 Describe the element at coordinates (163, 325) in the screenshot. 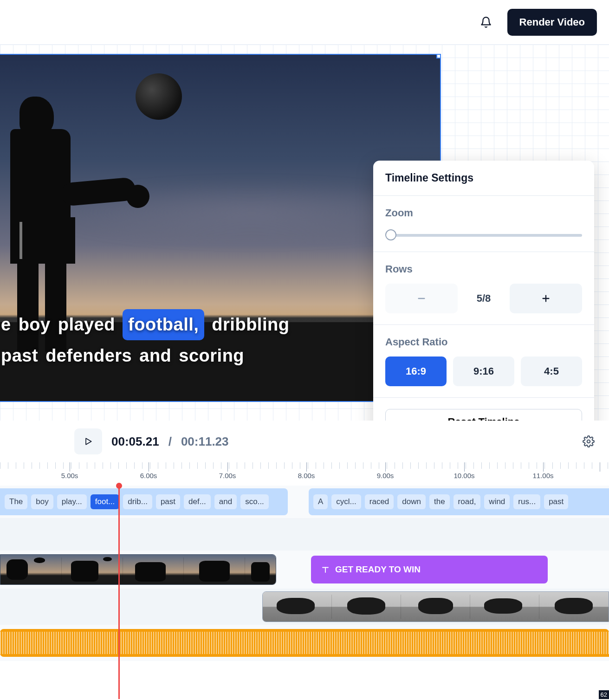

I see `subtitle-word: football,` at that location.